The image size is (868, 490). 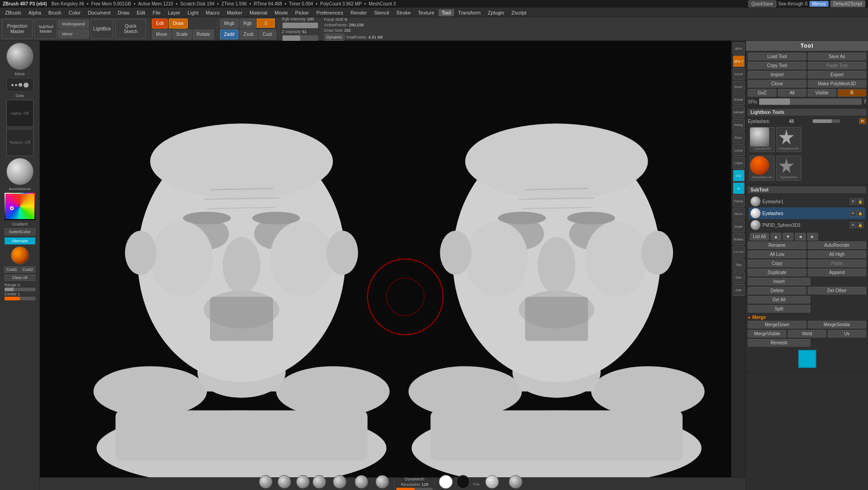 I want to click on cust2-button: Cust2, so click(x=28, y=270).